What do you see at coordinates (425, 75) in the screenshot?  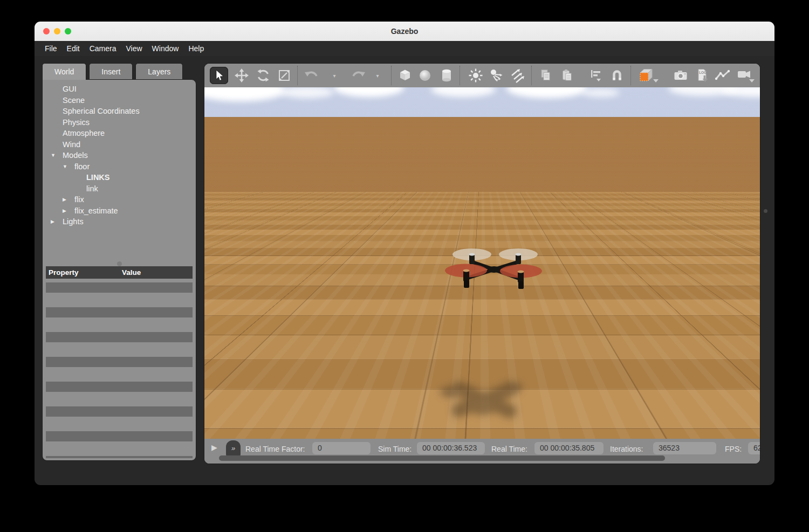 I see `add-sphere-button` at bounding box center [425, 75].